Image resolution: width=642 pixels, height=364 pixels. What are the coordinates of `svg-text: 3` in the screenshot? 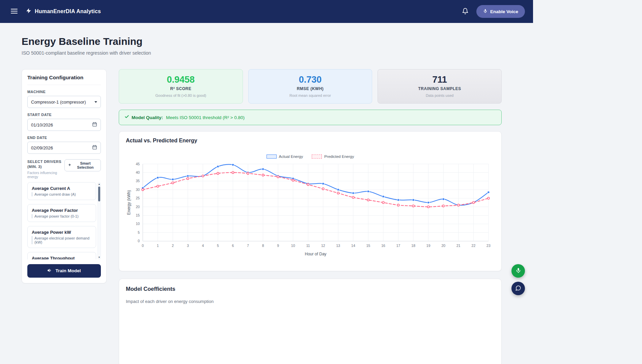 It's located at (188, 246).